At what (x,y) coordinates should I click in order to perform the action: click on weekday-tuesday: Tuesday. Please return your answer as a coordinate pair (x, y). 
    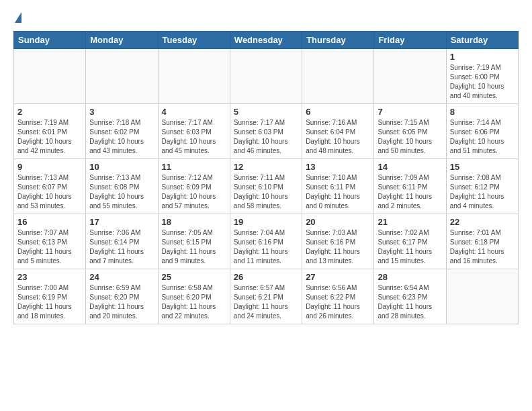
    Looking at the image, I should click on (193, 40).